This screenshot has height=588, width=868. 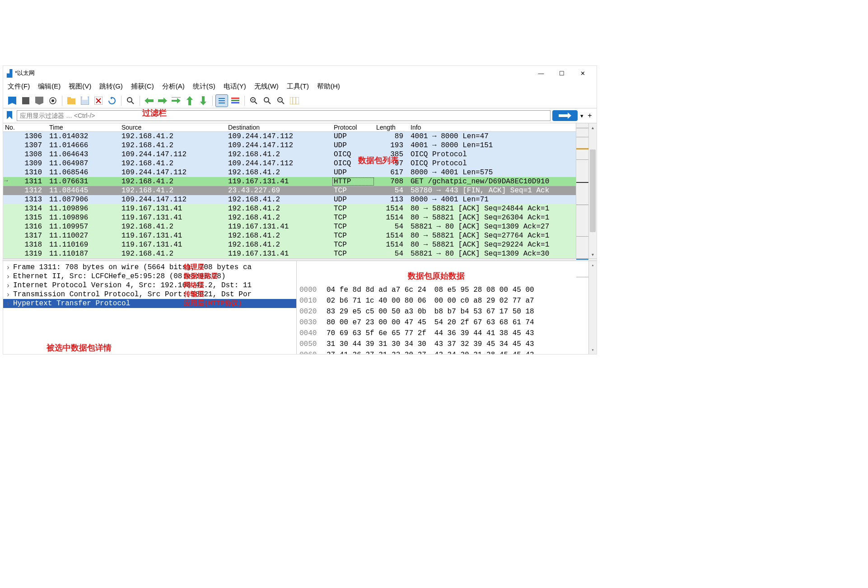 What do you see at coordinates (289, 191) in the screenshot?
I see `table-row: 131211.084645192.168.41.223.43.227.69TCP…` at bounding box center [289, 191].